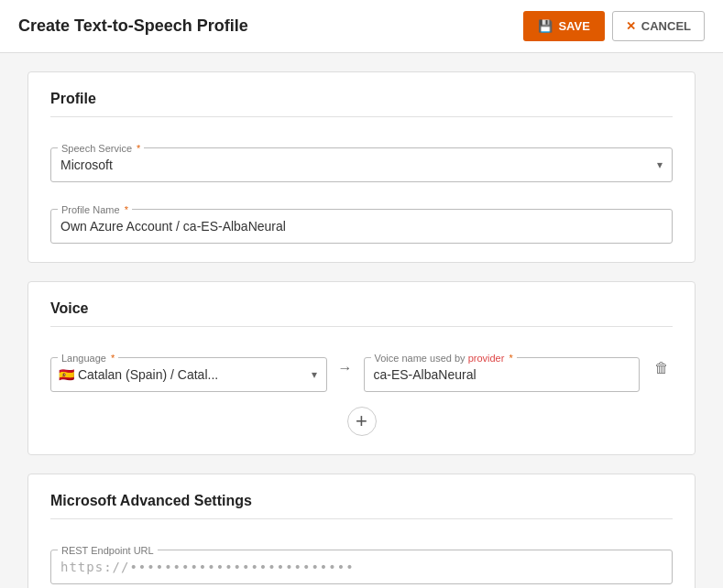  What do you see at coordinates (630, 26) in the screenshot?
I see `cancel-icon: ✕` at bounding box center [630, 26].